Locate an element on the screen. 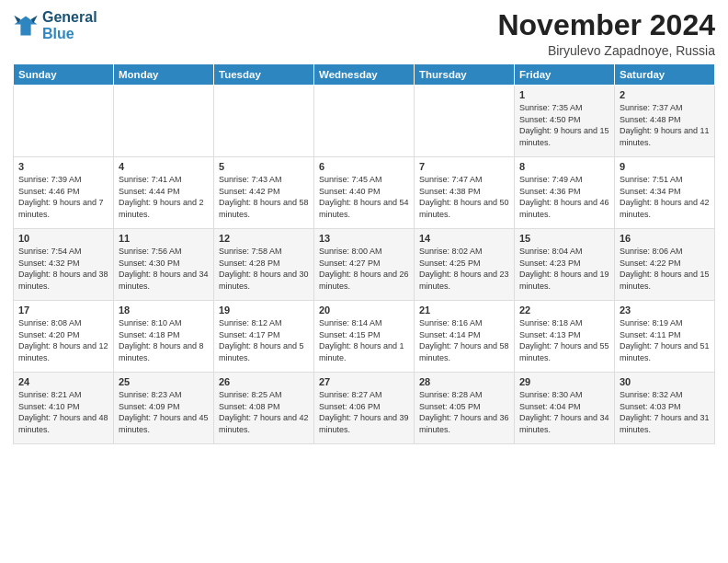 The image size is (728, 563). day-number: 2 is located at coordinates (665, 95).